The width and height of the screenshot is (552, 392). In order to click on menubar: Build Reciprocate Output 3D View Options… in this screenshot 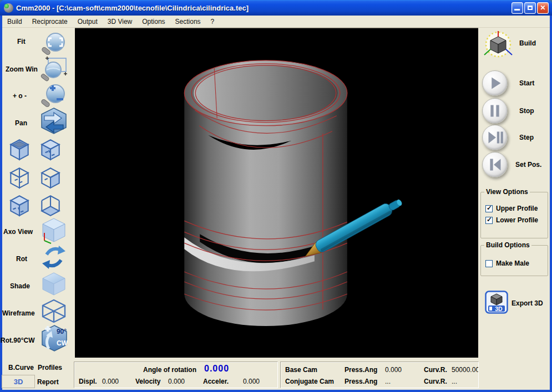, I will do `click(276, 22)`.